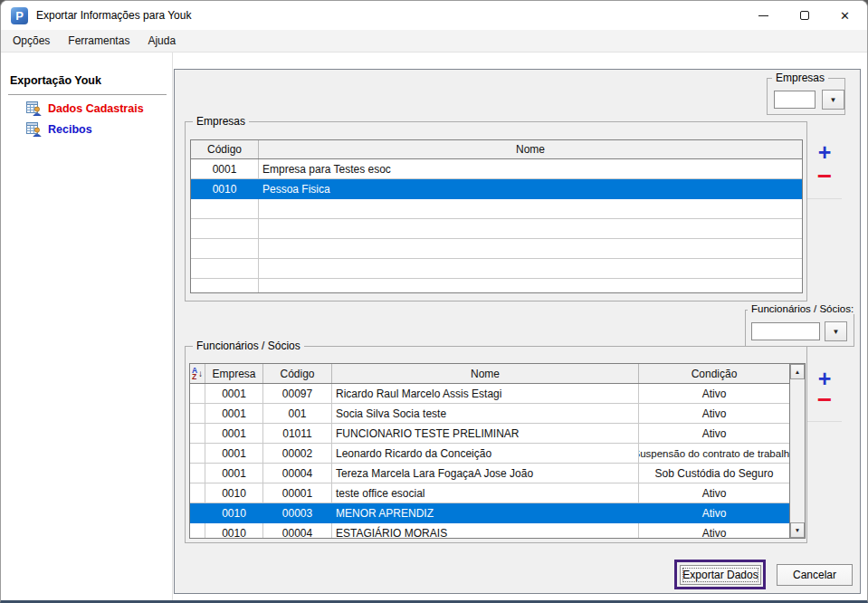 Image resolution: width=868 pixels, height=603 pixels. I want to click on remove-empresa-button: −, so click(825, 177).